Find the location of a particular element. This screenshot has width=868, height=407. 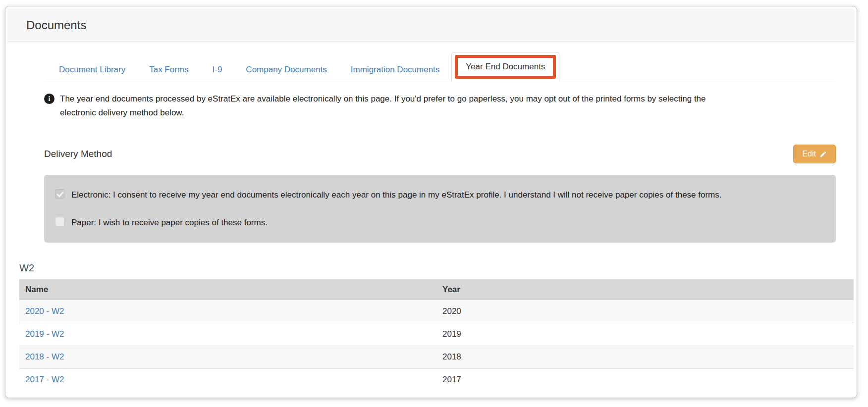

electronic-option: Electronic: I consent to receive my year… is located at coordinates (440, 195).